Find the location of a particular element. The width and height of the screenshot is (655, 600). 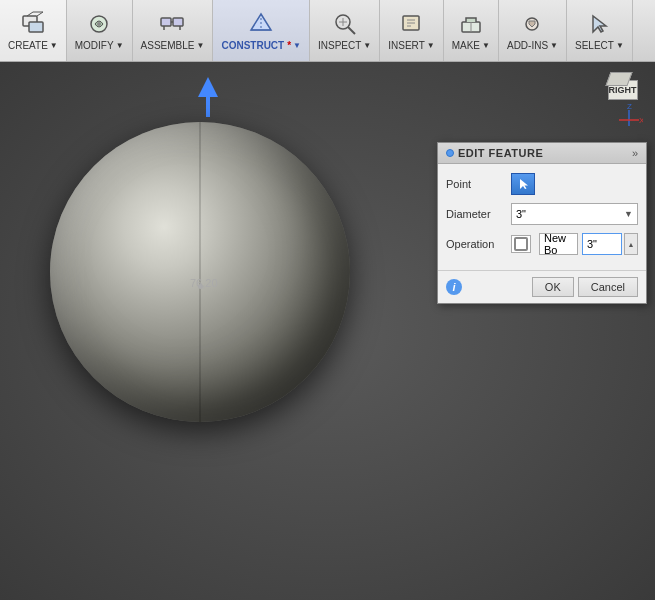

diameter-content: 3" ▼ is located at coordinates (574, 214).